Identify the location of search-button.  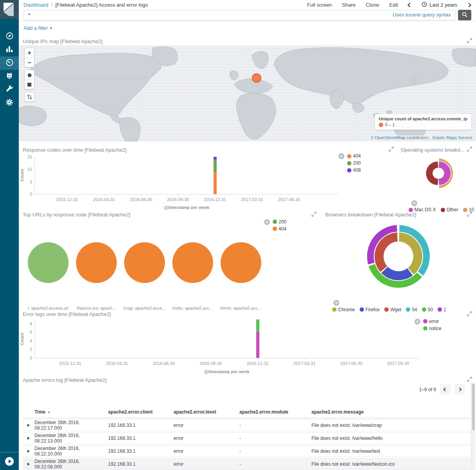
(465, 15).